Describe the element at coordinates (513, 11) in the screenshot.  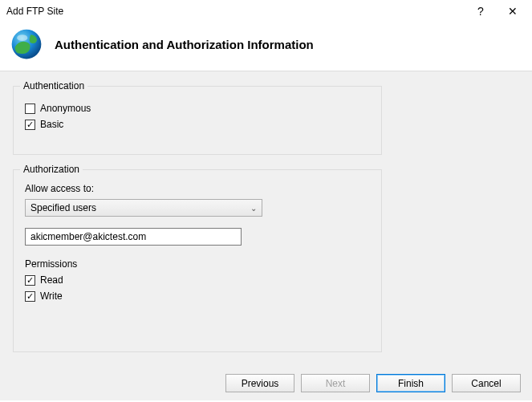
I see `close-button: ✕` at that location.